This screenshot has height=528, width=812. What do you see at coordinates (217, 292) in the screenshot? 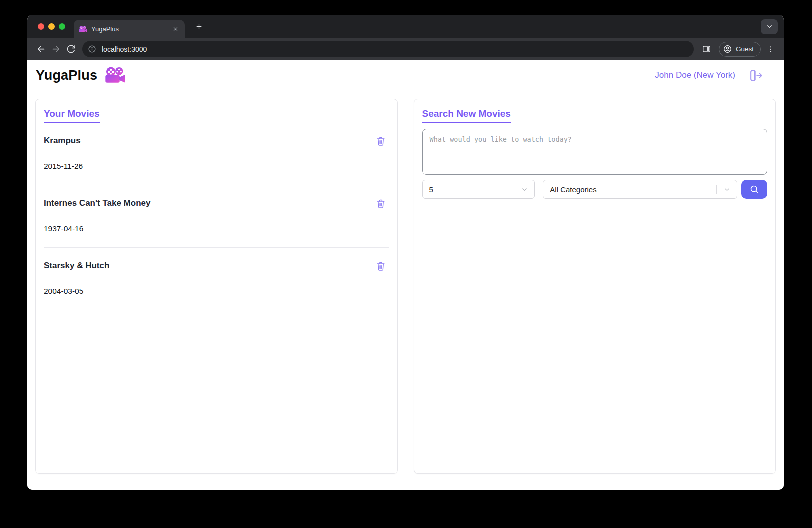
I see `movie-release-date: 2004-03-05` at bounding box center [217, 292].